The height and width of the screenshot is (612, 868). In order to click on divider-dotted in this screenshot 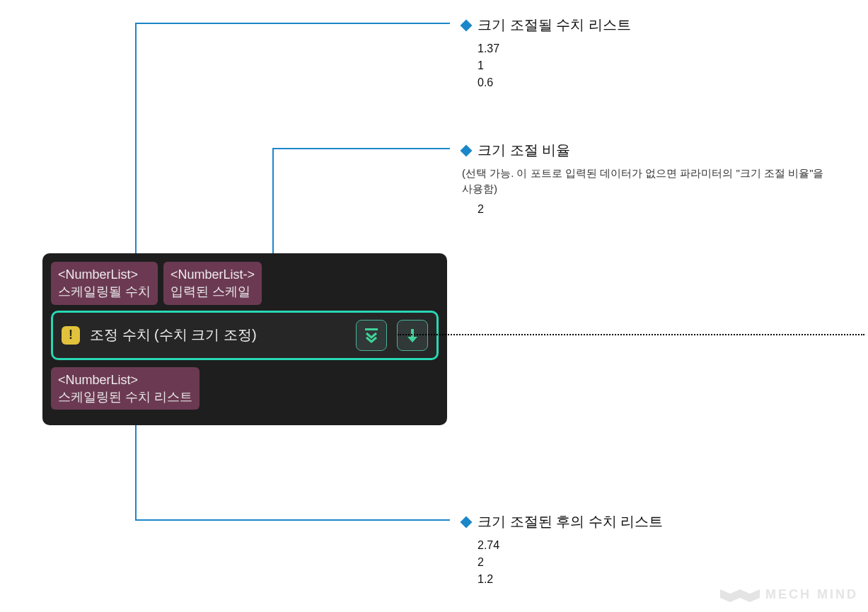, I will do `click(631, 335)`.